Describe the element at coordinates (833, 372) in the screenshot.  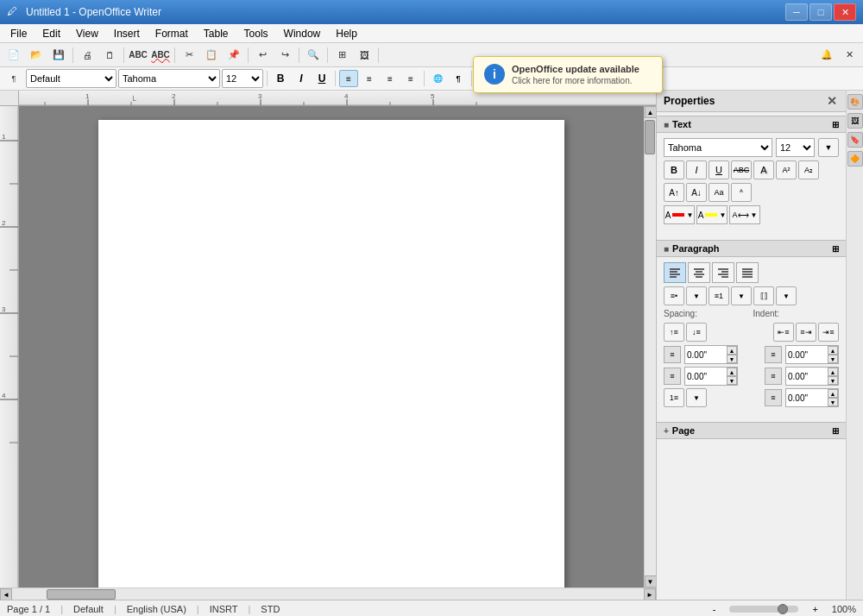
I see `indent-after-up: ▲` at that location.